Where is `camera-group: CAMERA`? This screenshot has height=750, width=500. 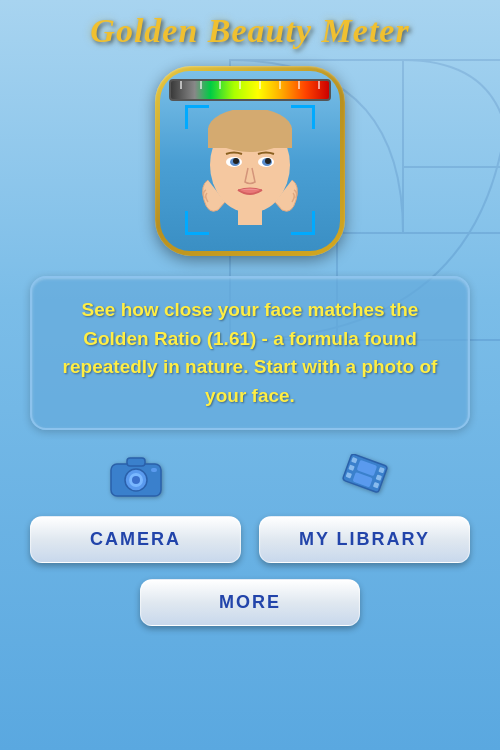
camera-group: CAMERA is located at coordinates (136, 508).